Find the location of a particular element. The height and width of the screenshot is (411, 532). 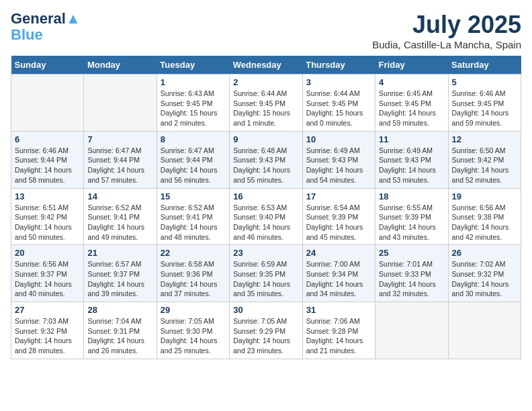

calendar-cell: 31Sunrise: 7:06 AM Sunset: 9:28 PM Dayli… is located at coordinates (339, 330).